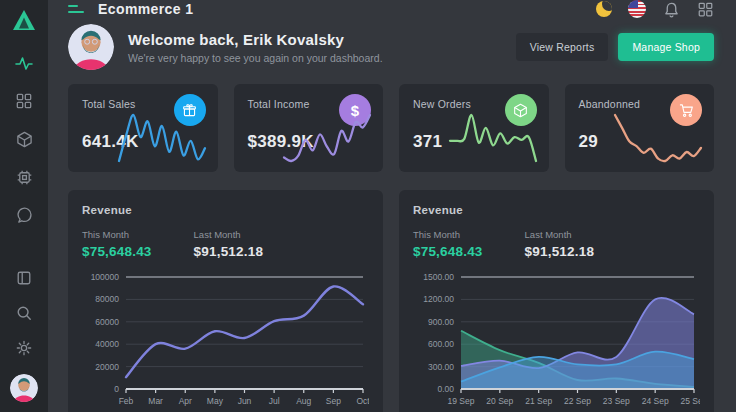 The width and height of the screenshot is (736, 412). I want to click on svg-text: 300.00, so click(441, 367).